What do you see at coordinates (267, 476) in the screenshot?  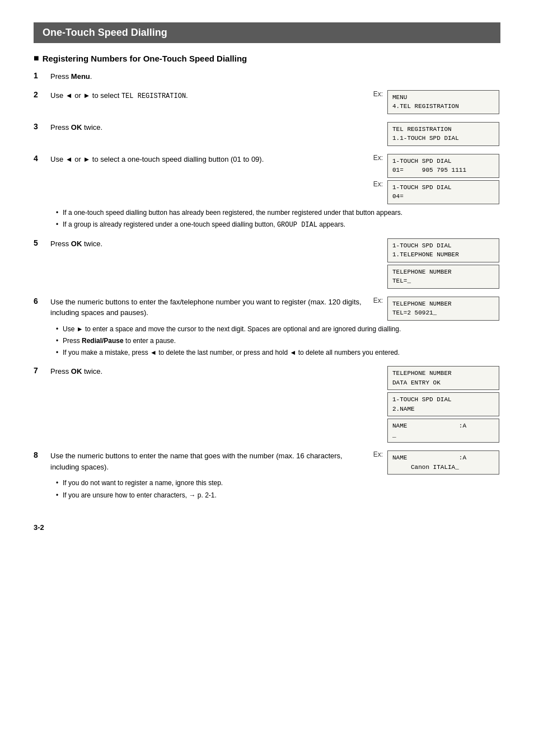 I see `step-8: 8 Use the numeric buttons to enter the n…` at bounding box center [267, 476].